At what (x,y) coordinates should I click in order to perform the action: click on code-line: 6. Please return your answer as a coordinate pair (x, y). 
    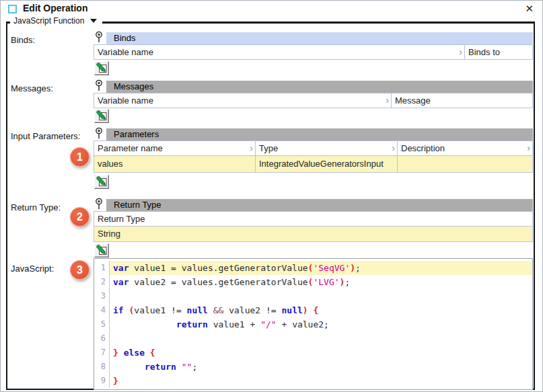
    Looking at the image, I should click on (314, 339).